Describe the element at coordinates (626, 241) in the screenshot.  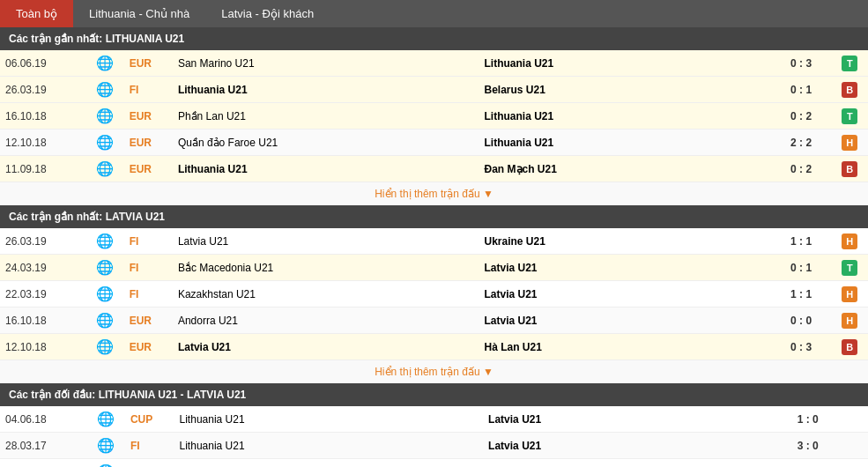
I see `team2-name: Ukraine U21` at that location.